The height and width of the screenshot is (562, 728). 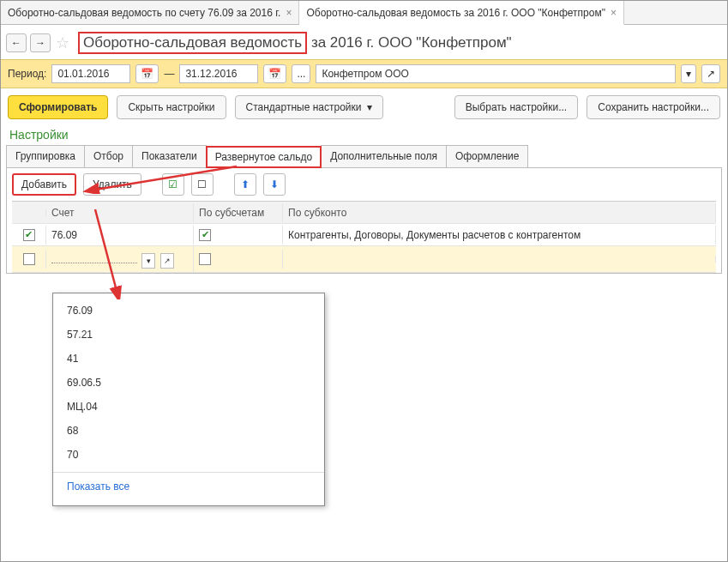 What do you see at coordinates (409, 43) in the screenshot?
I see `page-title-rest: за 2016 г. ООО "Конфетпром"` at bounding box center [409, 43].